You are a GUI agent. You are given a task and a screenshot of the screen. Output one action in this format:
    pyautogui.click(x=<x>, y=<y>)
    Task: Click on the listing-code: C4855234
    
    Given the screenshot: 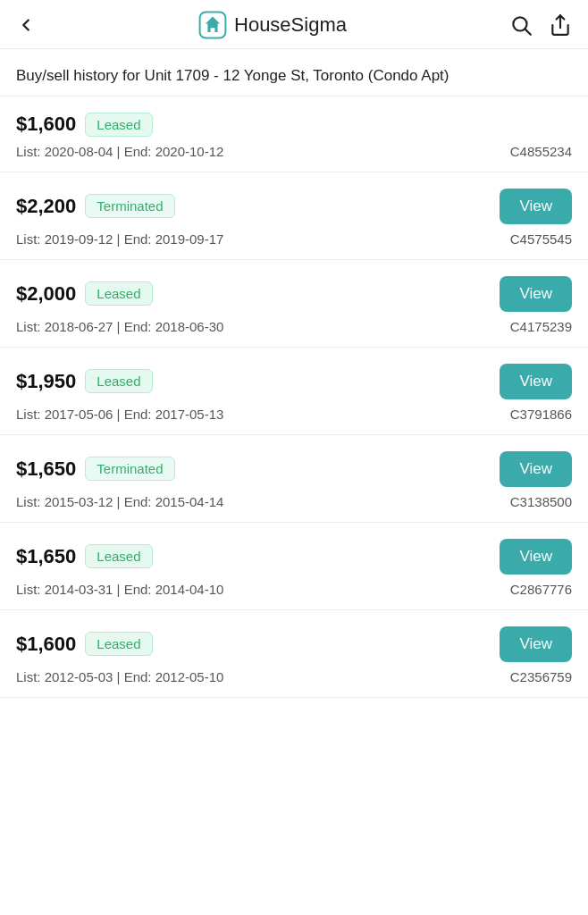 What is the action you would take?
    pyautogui.click(x=542, y=152)
    